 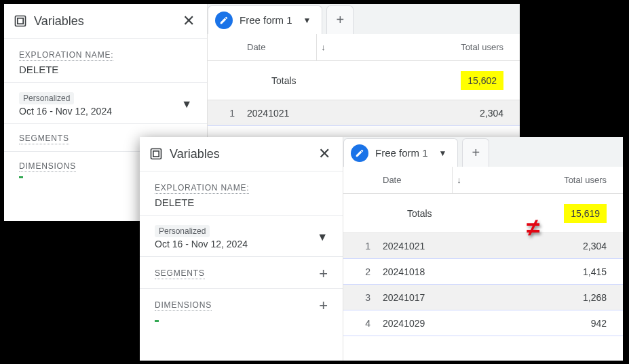 What do you see at coordinates (483, 285) in the screenshot?
I see `table-body: 1202410212,3042202410181,4153202410171,2…` at bounding box center [483, 285].